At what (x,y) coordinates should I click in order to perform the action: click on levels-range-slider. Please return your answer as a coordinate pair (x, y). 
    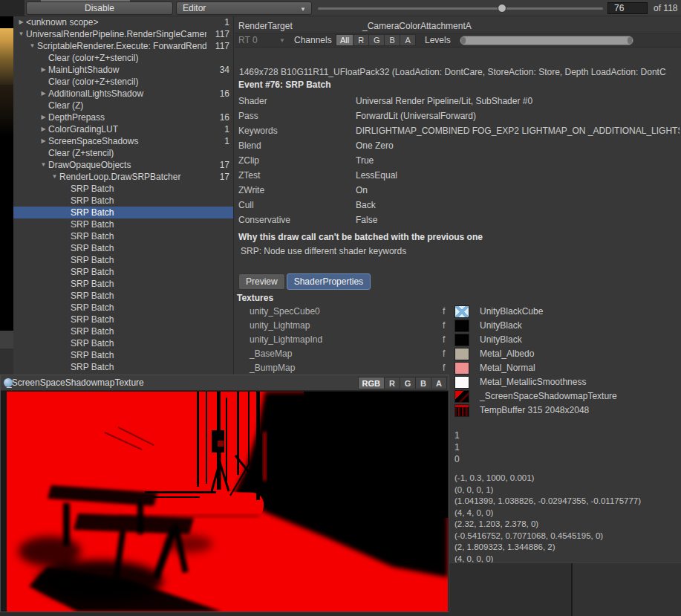
    Looking at the image, I should click on (547, 40).